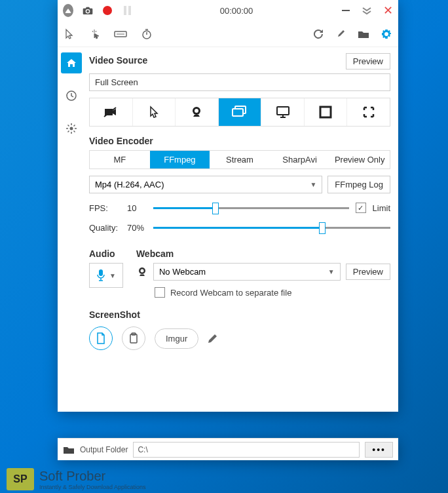  Describe the element at coordinates (142, 272) in the screenshot. I see `webcam-small-icon` at that location.